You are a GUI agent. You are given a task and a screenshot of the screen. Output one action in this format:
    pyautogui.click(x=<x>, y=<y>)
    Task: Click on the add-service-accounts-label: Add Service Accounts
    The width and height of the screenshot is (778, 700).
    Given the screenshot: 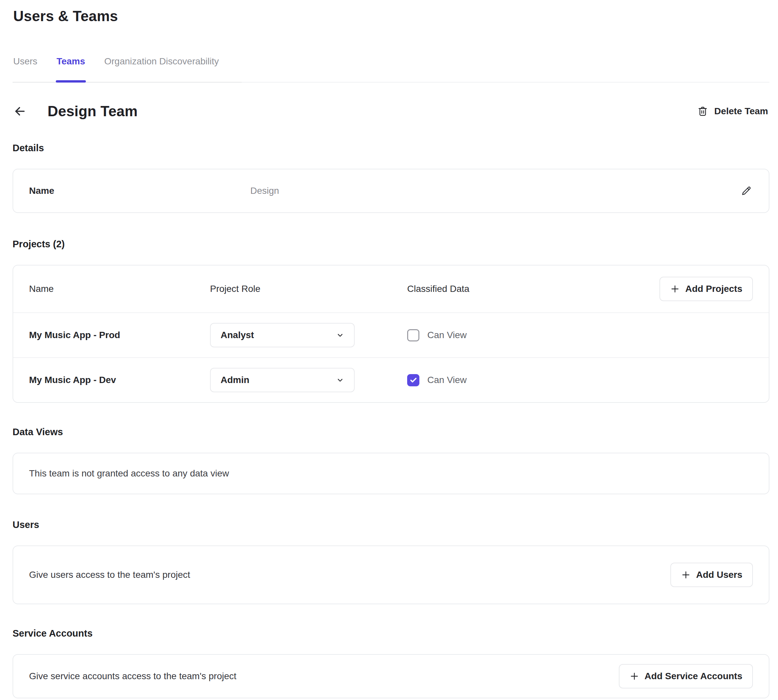 What is the action you would take?
    pyautogui.click(x=693, y=676)
    